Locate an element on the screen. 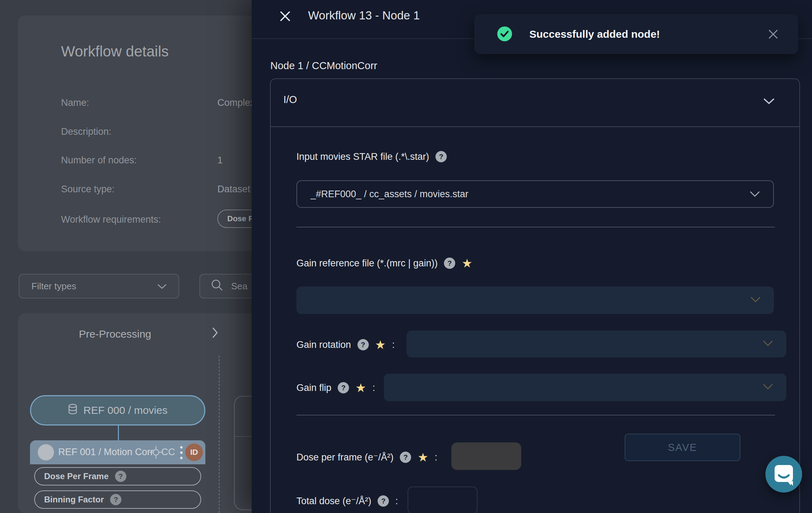  gain-rotation-label: Gain rotation is located at coordinates (324, 345).